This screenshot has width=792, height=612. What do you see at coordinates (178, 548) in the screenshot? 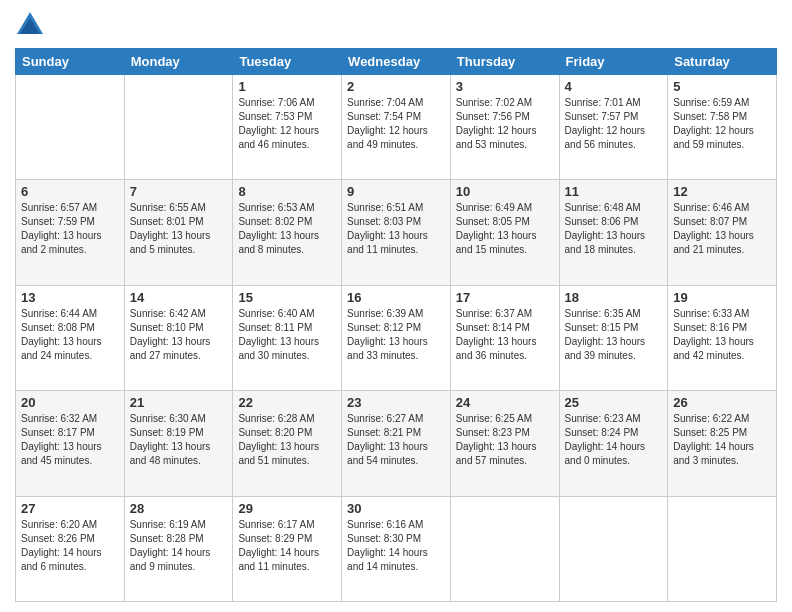
I see `day-cell: 28Sunrise: 6:19 AMSunset: 8:28 PMDayligh…` at bounding box center [178, 548].